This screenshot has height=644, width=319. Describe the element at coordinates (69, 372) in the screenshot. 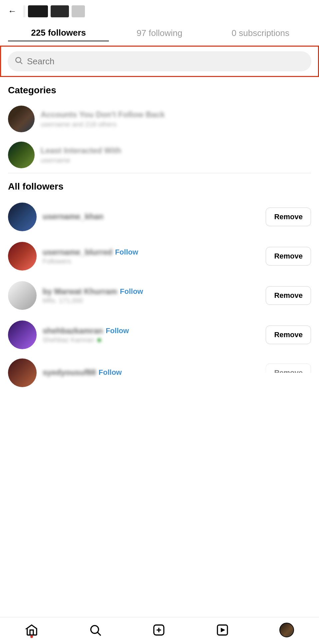

I see `follower-name-5: syedyousuf88` at that location.